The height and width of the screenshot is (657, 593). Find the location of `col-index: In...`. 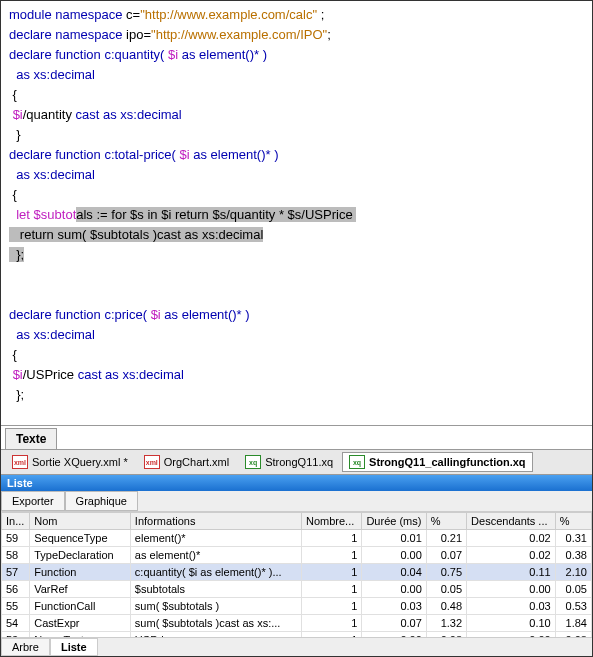

col-index: In... is located at coordinates (16, 522).